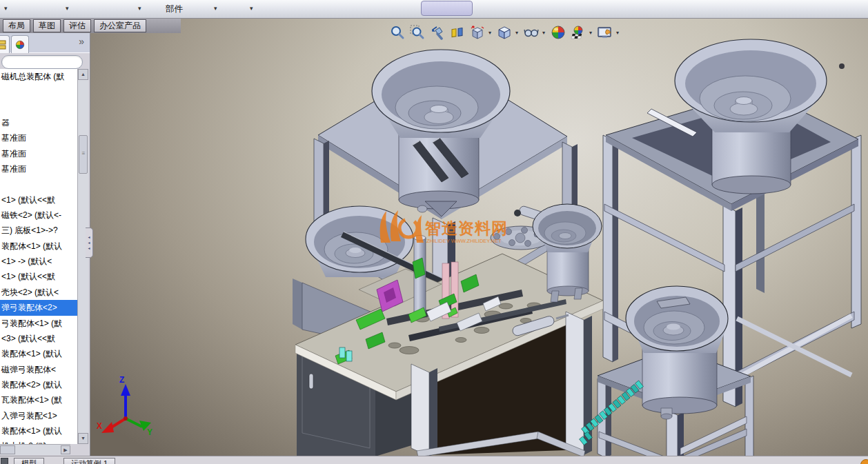 The width and height of the screenshot is (868, 464). I want to click on feature-manager-panel: » 磁机总装配体 (默 器 基准面 基准面 基准面 <1> (默认<<默 磁铁<…, so click(46, 245).